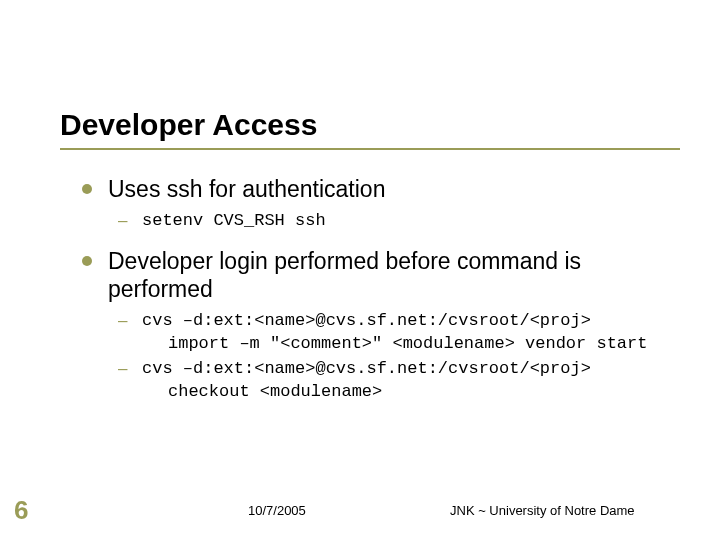 This screenshot has width=720, height=540. I want to click on footer-affiliation: JNK ~ University of Notre Dame, so click(542, 510).